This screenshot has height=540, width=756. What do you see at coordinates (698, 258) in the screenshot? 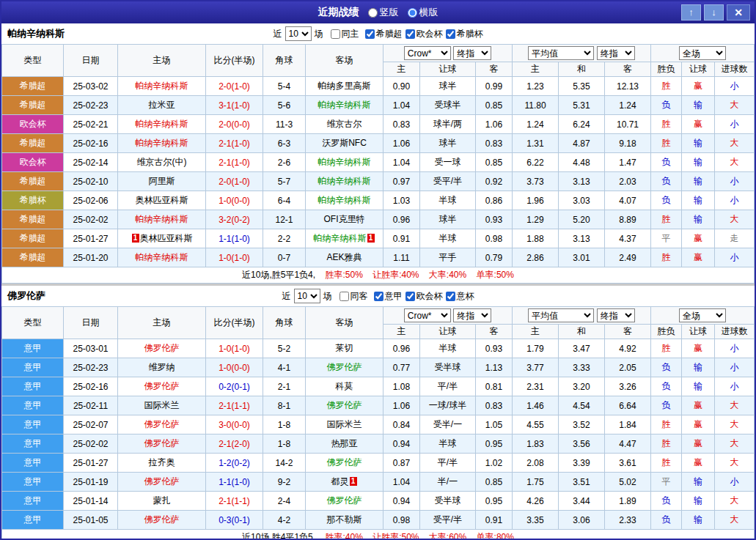
I see `result-handicap: 赢` at bounding box center [698, 258].